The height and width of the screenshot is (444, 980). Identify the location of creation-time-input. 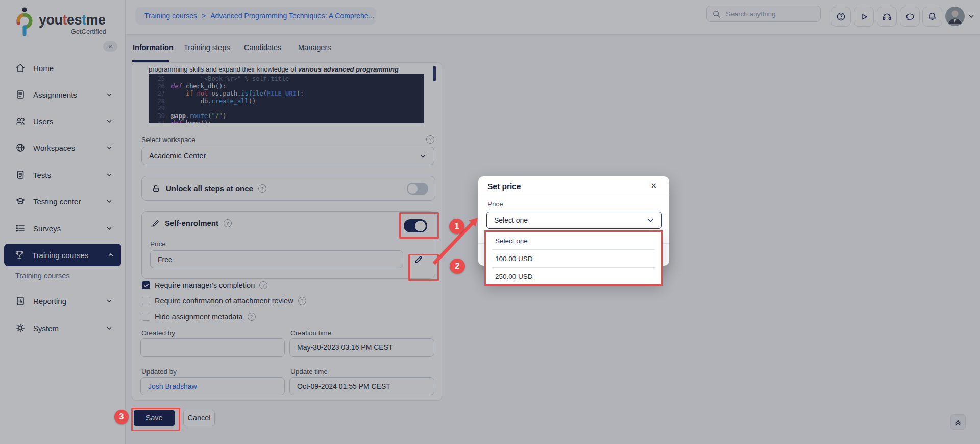
(362, 347).